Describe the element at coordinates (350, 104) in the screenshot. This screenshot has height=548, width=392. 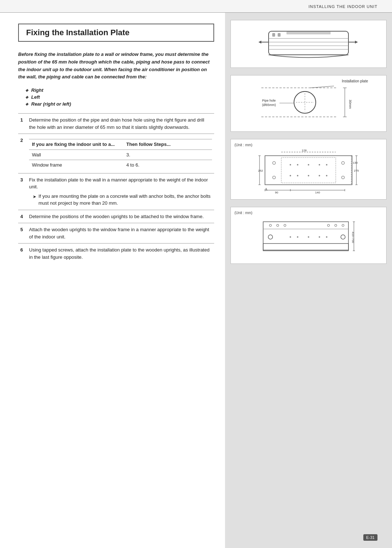
I see `svg-text: 30mm` at that location.